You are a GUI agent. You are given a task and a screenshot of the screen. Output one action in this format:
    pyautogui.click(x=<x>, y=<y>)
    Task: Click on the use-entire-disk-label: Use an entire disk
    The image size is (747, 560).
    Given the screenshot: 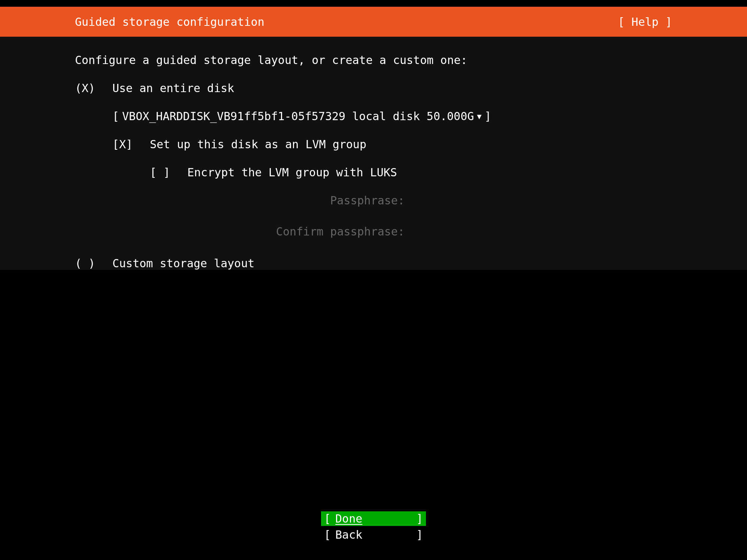 What is the action you would take?
    pyautogui.click(x=173, y=88)
    